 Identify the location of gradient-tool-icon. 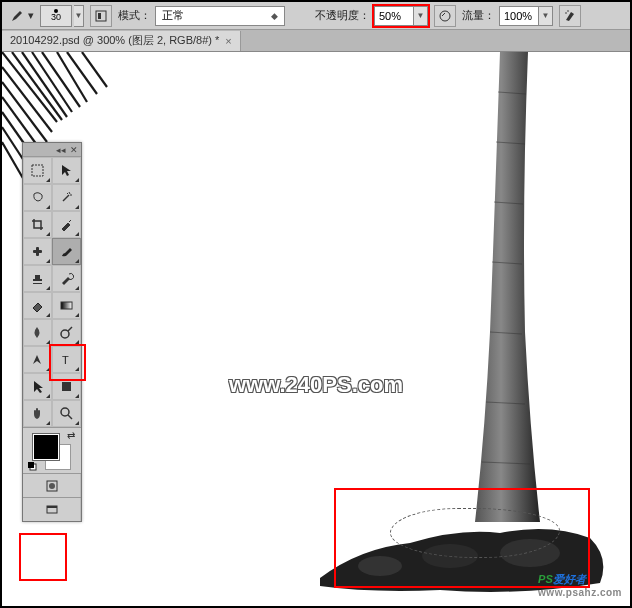
(66, 306).